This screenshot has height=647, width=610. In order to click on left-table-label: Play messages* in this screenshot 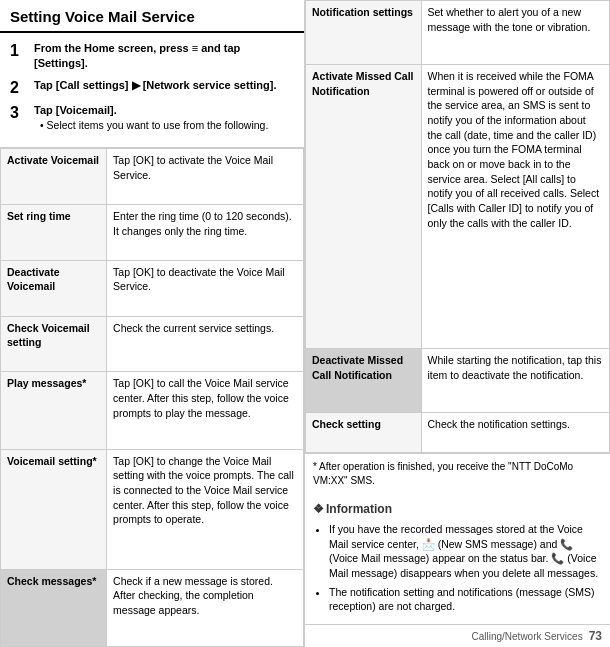, I will do `click(54, 410)`.